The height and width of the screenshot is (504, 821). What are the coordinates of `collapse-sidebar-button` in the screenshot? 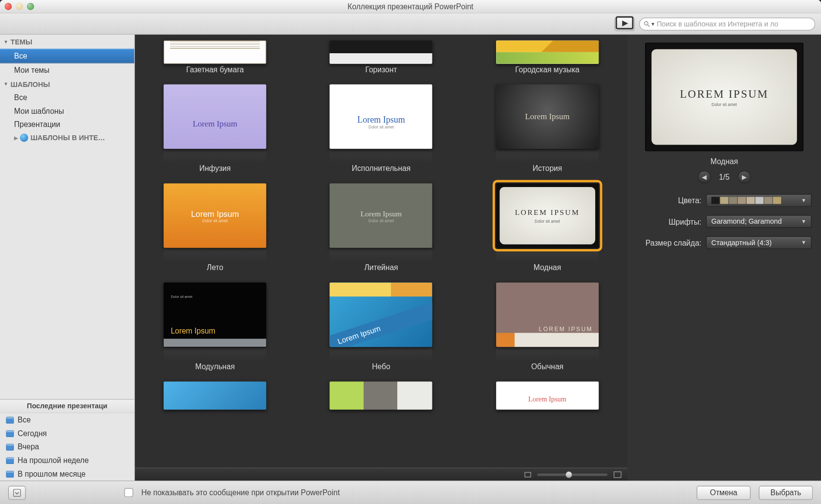 It's located at (17, 492).